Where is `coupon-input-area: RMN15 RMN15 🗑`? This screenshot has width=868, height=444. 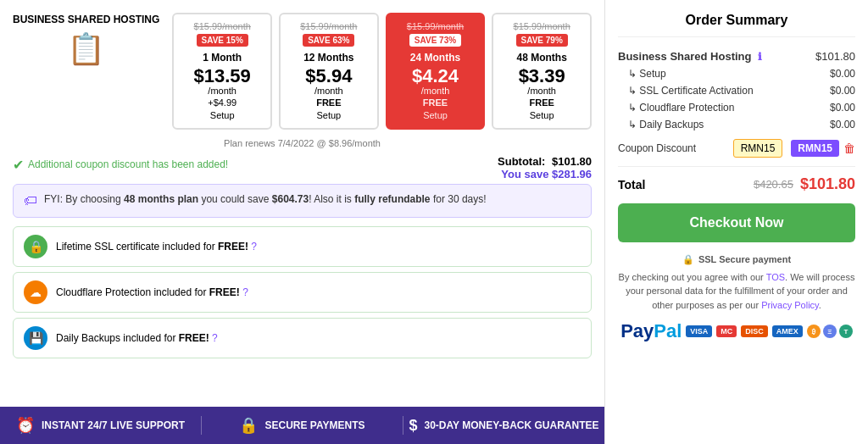
coupon-input-area: RMN15 RMN15 🗑 is located at coordinates (794, 148).